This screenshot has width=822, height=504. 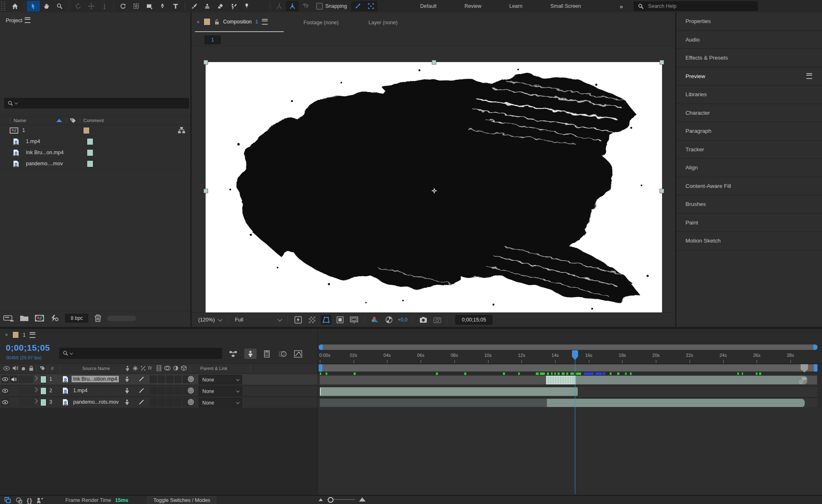 I want to click on timeline-zoom-slider, so click(x=341, y=499).